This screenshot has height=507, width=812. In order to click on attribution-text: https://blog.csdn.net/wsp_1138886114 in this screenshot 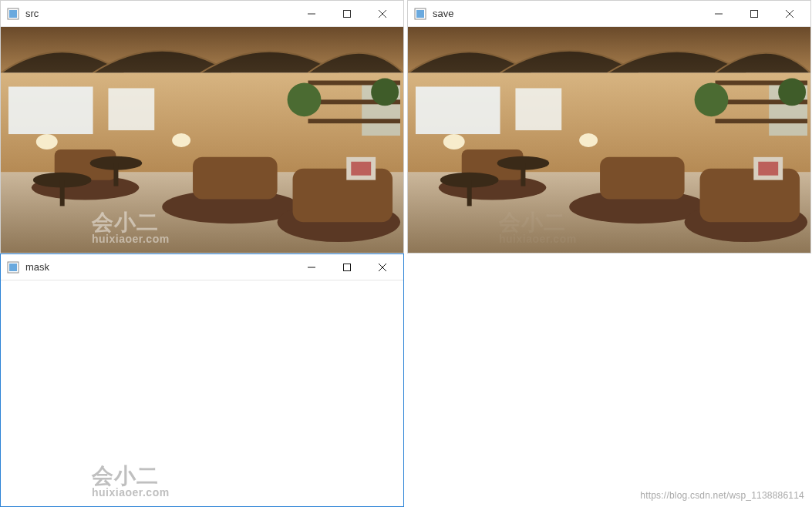, I will do `click(722, 495)`.